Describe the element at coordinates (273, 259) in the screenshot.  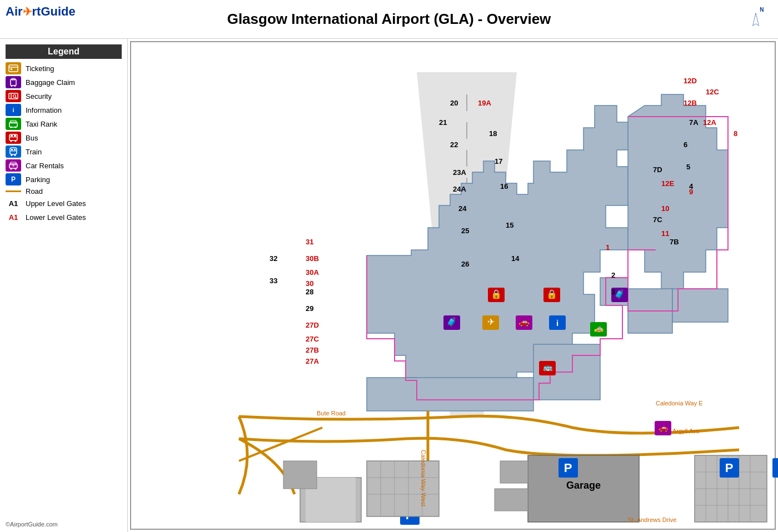
I see `svg-text: 32` at that location.